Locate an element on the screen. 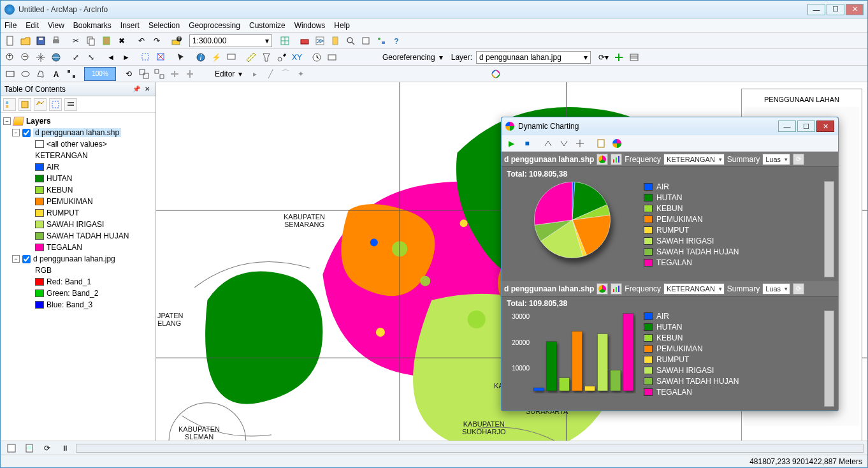 The height and width of the screenshot is (468, 868). chart-report-icon is located at coordinates (601, 143).